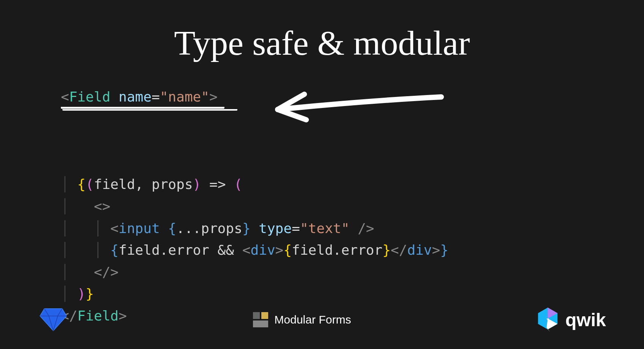 The width and height of the screenshot is (644, 349). What do you see at coordinates (53, 320) in the screenshot?
I see `gem-logo-icon` at bounding box center [53, 320].